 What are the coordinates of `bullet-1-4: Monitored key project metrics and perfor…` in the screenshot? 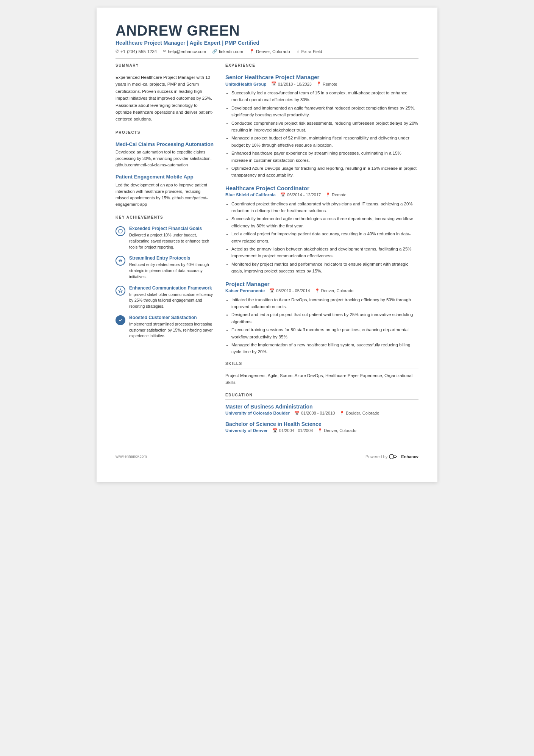 It's located at (325, 268).